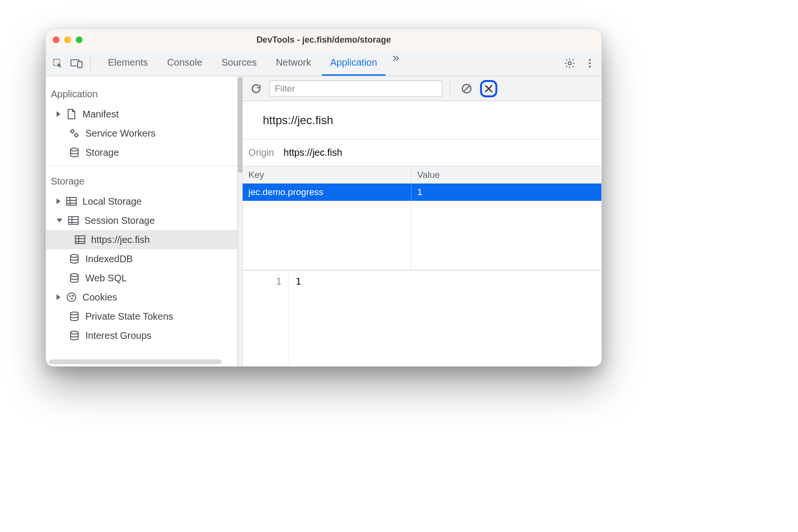 Image resolution: width=798 pixels, height=532 pixels. Describe the element at coordinates (106, 278) in the screenshot. I see `sidebar-item-label: Web SQL` at that location.